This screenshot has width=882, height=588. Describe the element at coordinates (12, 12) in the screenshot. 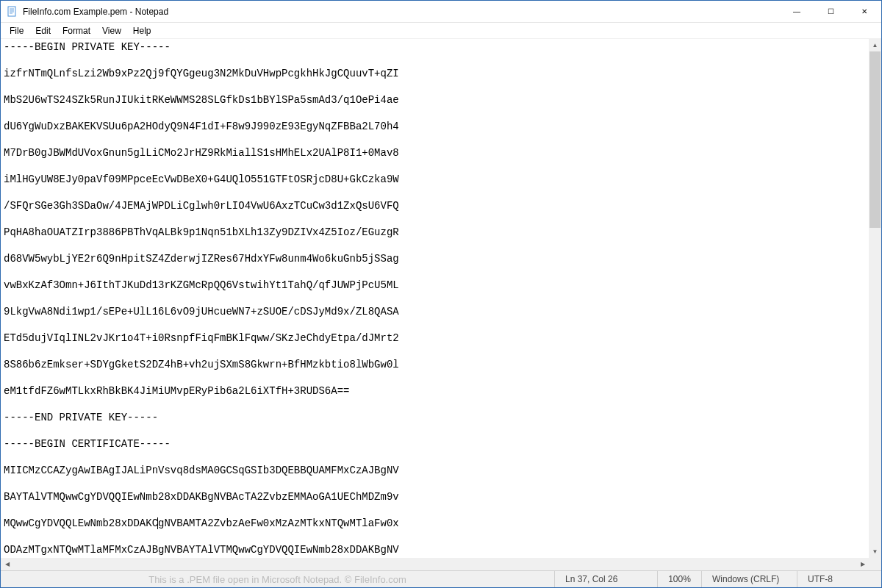

I see `app-icon` at that location.